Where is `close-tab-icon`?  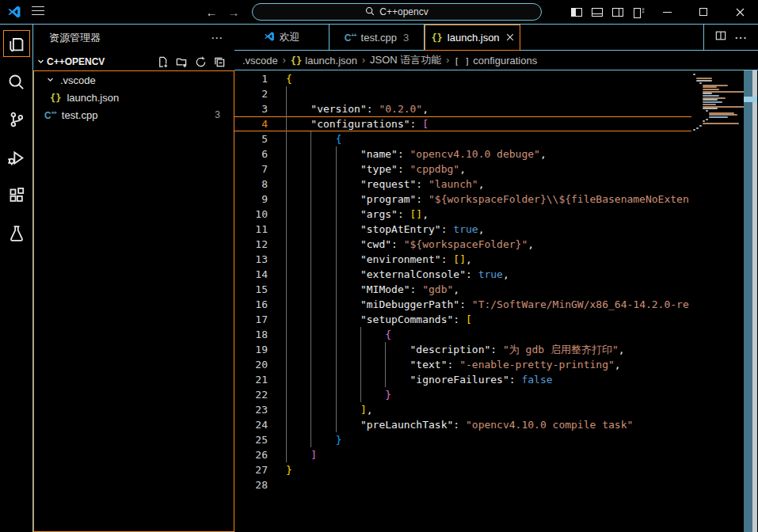
close-tab-icon is located at coordinates (510, 38).